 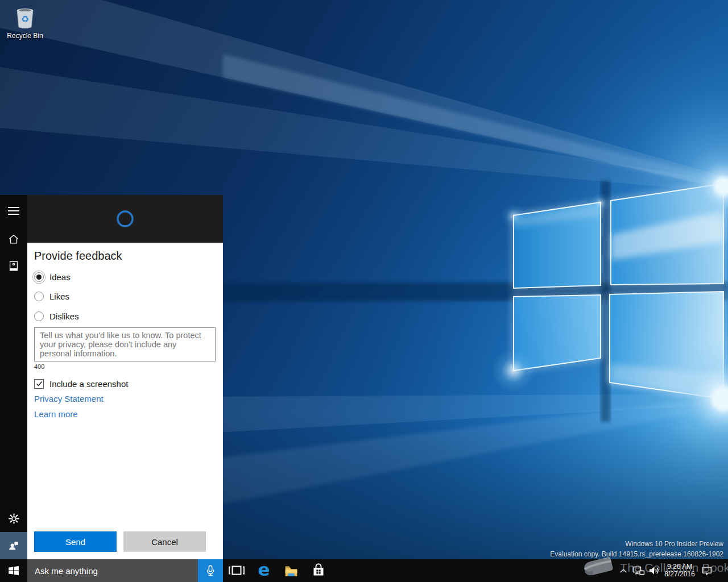 What do you see at coordinates (14, 518) in the screenshot?
I see `sidebar-item-settings` at bounding box center [14, 518].